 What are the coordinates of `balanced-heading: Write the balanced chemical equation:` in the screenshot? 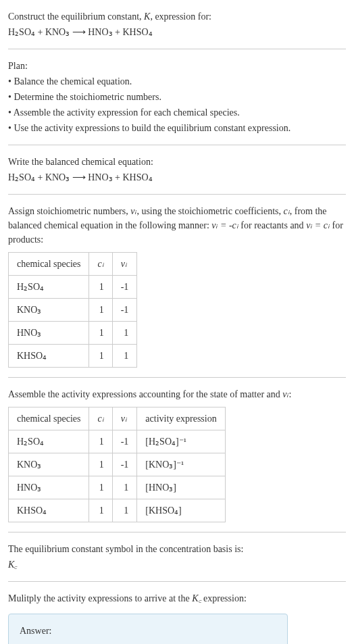 It's located at (177, 162).